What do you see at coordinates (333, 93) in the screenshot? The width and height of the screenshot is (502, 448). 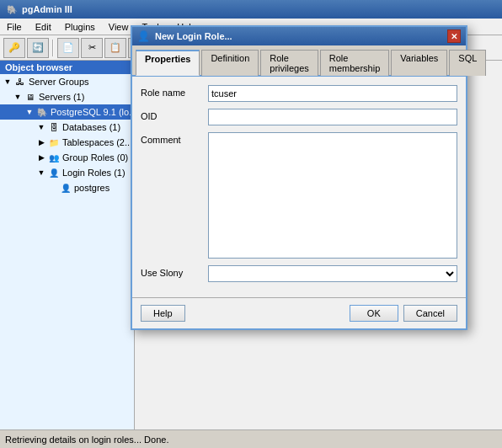 I see `role-name-input` at bounding box center [333, 93].